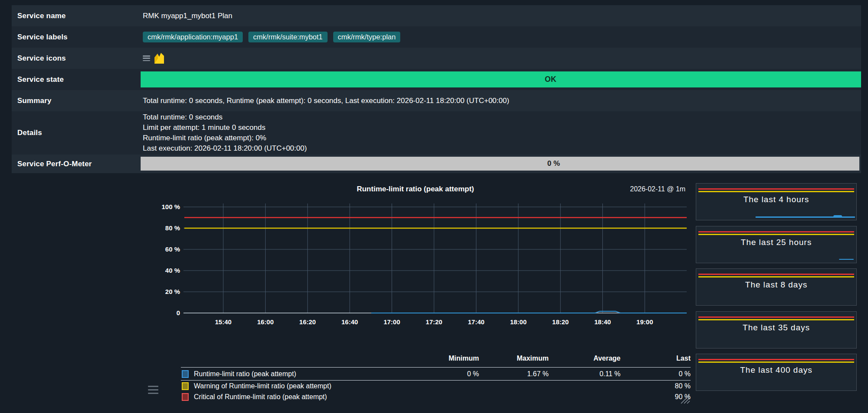 The width and height of the screenshot is (868, 413). I want to click on x-tick-label: 18:20, so click(560, 322).